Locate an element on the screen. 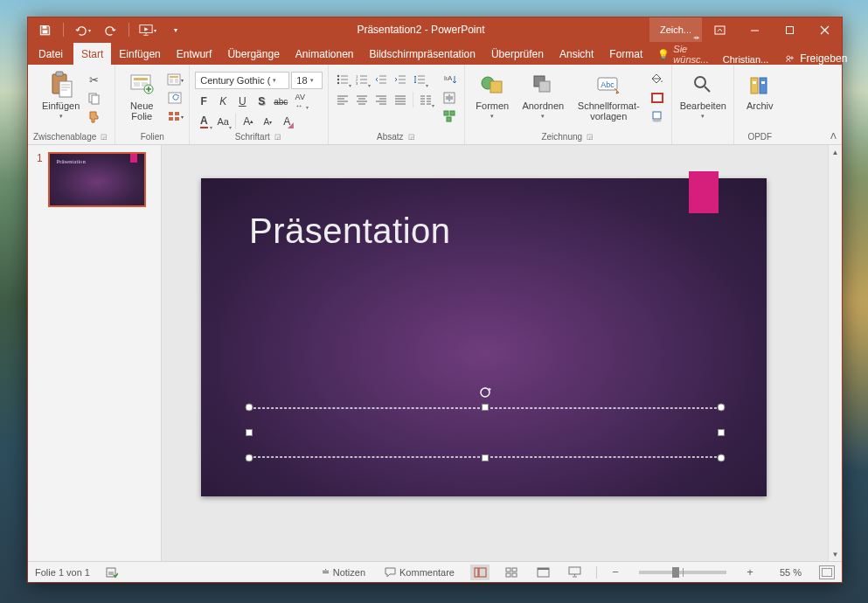 The image size is (868, 603). format-painter-icon is located at coordinates (94, 116).